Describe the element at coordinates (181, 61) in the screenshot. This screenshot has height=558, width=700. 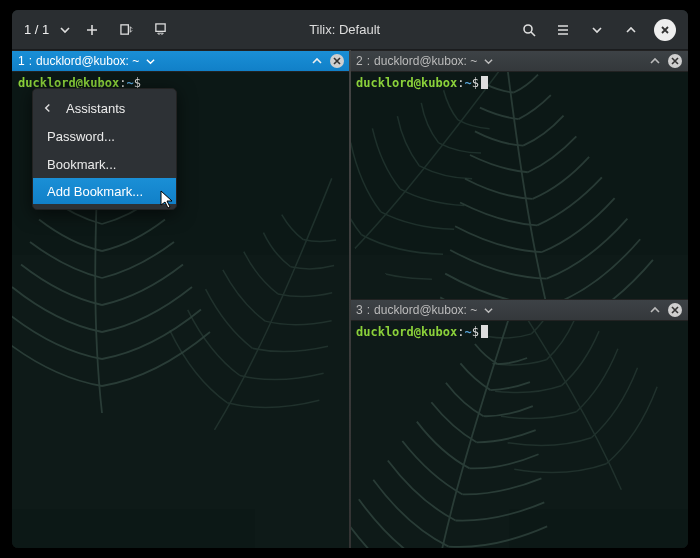
I see `pane-header-1: 1: ducklord@kubox: ~` at that location.